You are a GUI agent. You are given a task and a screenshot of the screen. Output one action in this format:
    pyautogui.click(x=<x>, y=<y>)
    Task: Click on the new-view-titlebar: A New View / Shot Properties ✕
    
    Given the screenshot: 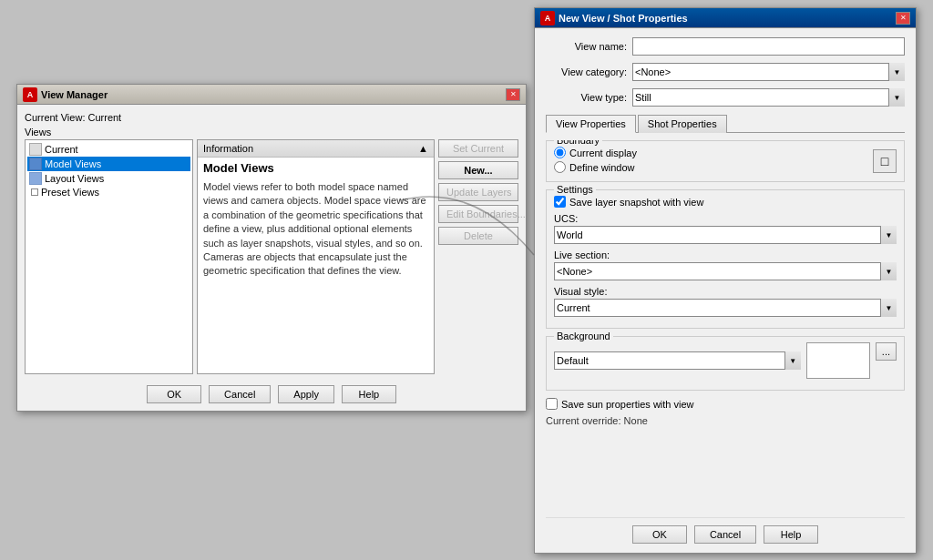 What is the action you would take?
    pyautogui.click(x=725, y=18)
    